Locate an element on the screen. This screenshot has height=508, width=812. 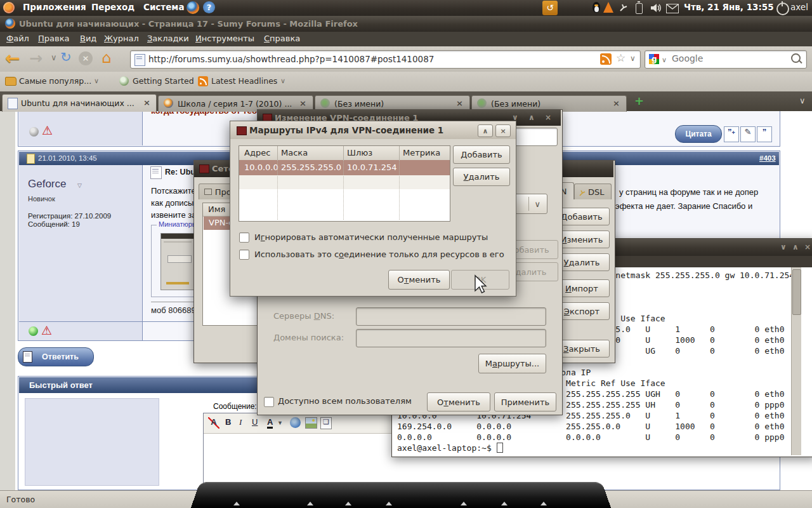
post-username: Geforce is located at coordinates (47, 184).